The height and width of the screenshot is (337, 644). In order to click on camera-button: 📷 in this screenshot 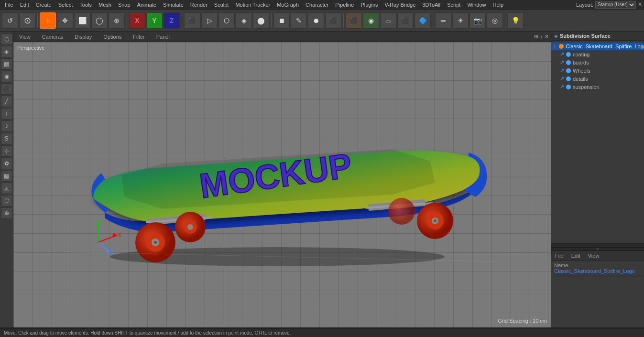, I will do `click(478, 21)`.